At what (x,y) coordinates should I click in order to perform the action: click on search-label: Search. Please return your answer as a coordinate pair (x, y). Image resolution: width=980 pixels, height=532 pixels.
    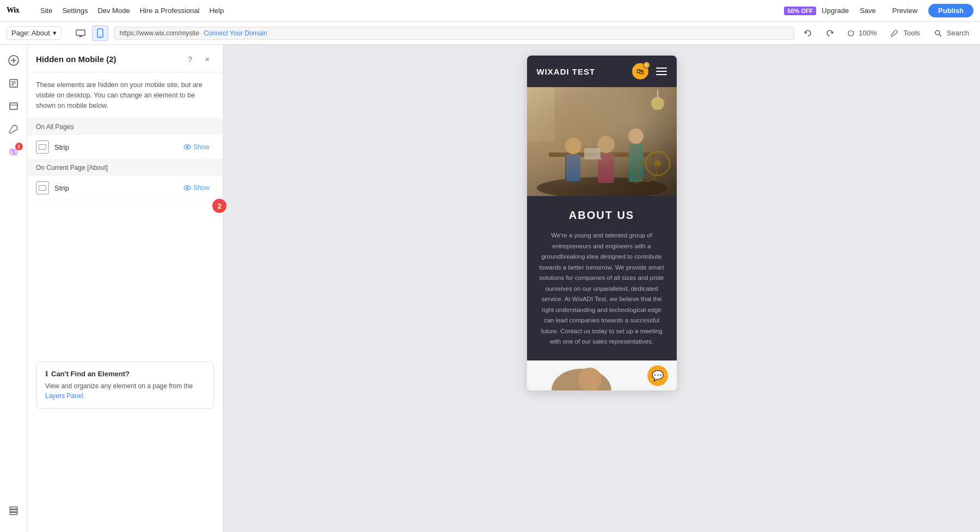
    Looking at the image, I should click on (958, 33).